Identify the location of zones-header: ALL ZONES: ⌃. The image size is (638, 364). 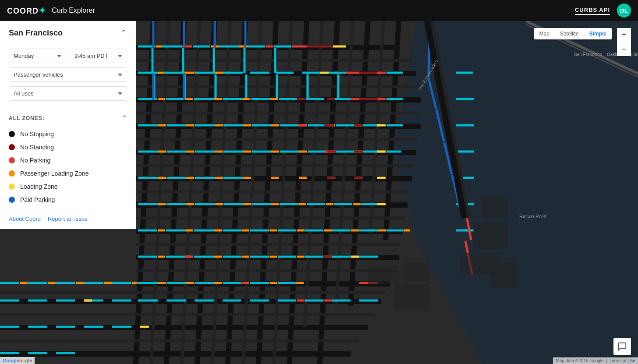
(68, 118).